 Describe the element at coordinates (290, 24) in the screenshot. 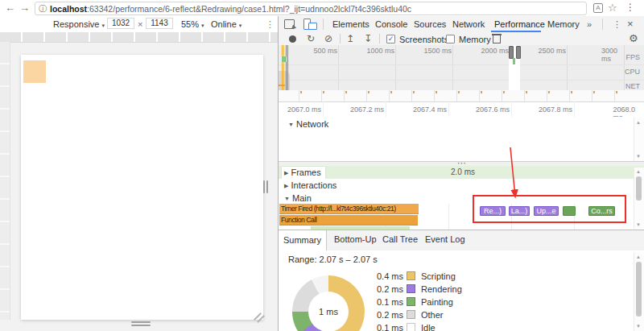

I see `inspect-element-icon` at that location.